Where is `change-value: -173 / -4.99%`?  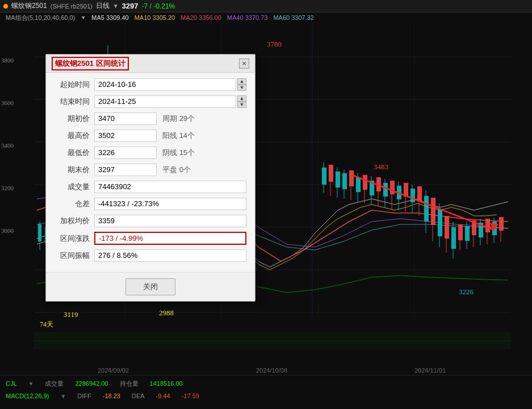 change-value: -173 / -4.99% is located at coordinates (170, 239).